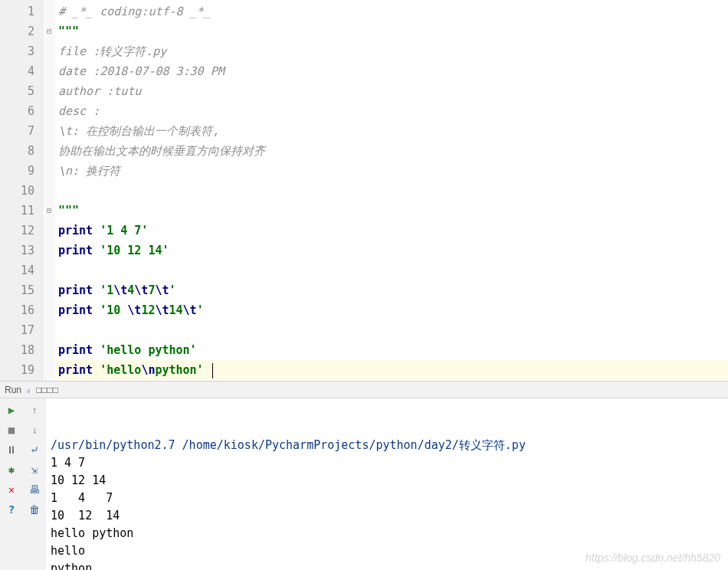 The width and height of the screenshot is (728, 570). Describe the element at coordinates (392, 71) in the screenshot. I see `code-line: date :2018-07-08 3:30 PM` at that location.